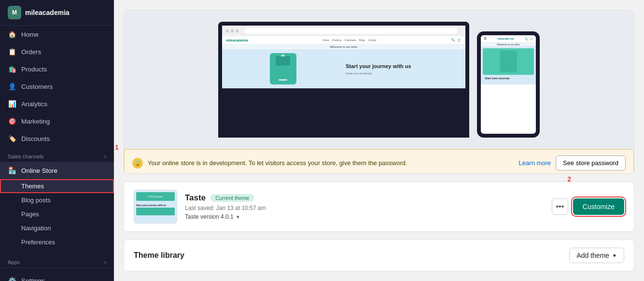 This screenshot has width=644, height=281. I want to click on nav-link-contact: Contact, so click(372, 40).